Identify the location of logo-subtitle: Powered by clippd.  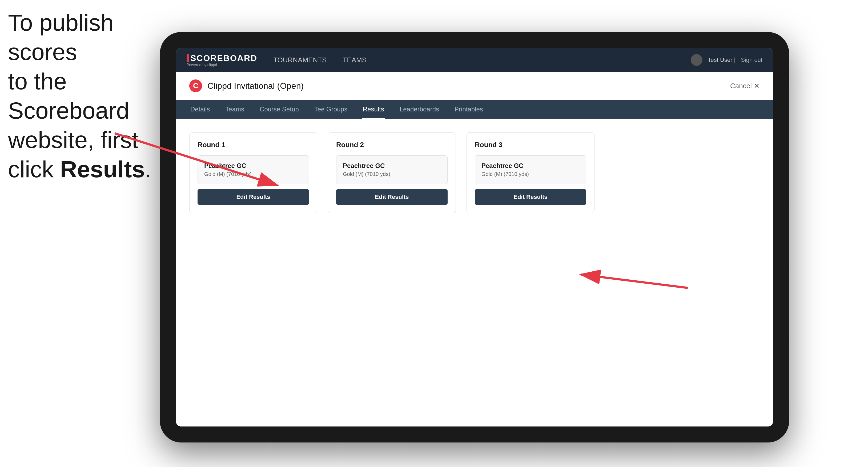
(222, 65).